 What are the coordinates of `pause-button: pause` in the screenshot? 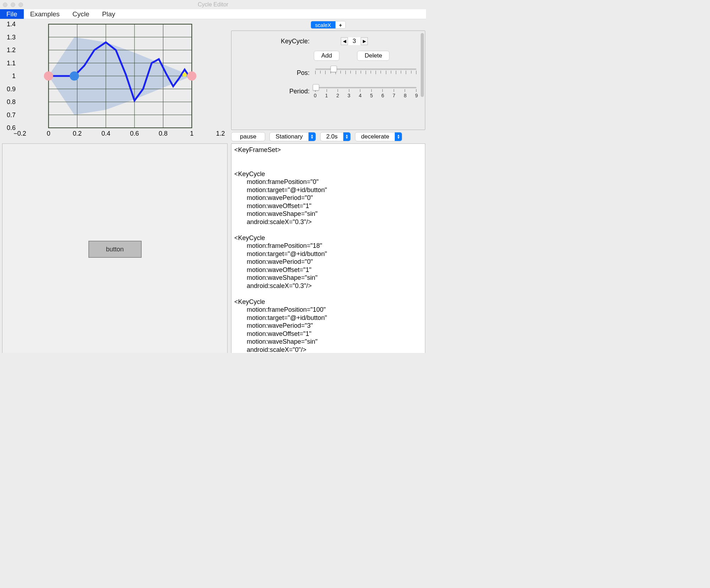 It's located at (248, 137).